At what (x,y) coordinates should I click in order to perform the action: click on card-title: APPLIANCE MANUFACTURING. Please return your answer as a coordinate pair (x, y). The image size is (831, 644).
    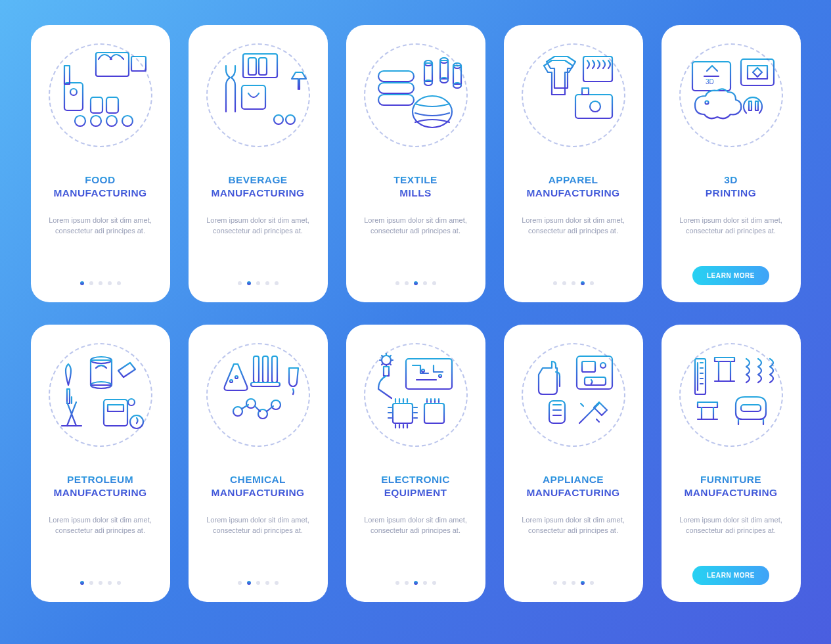
    Looking at the image, I should click on (573, 486).